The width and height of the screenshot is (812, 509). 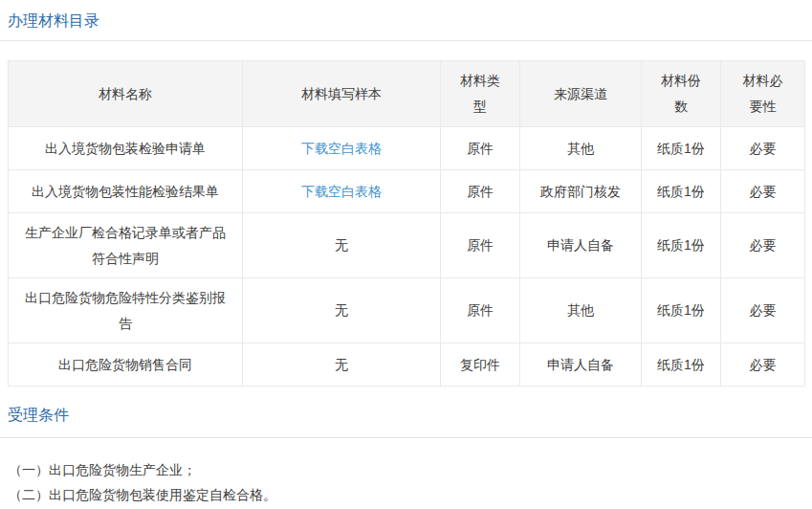 I want to click on material-name-cell: 出入境货物包装检验申请单, so click(x=126, y=149).